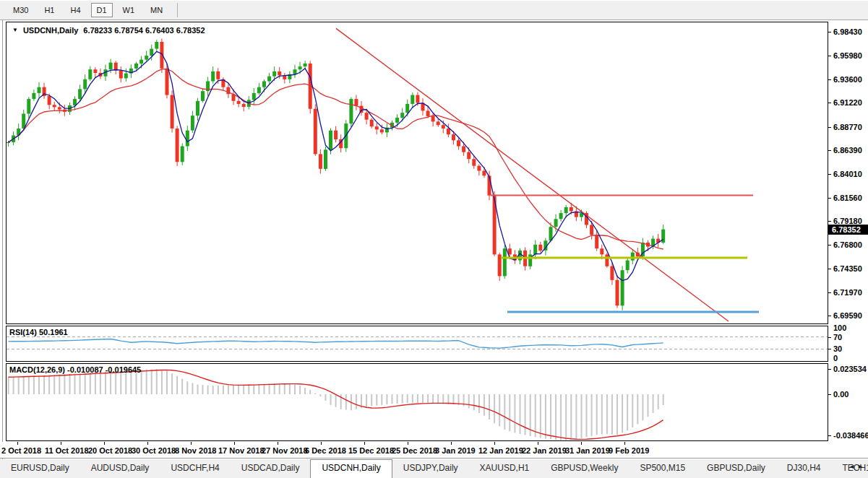 The image size is (868, 478). What do you see at coordinates (49, 10) in the screenshot?
I see `timeframe-h1-button: H1` at bounding box center [49, 10].